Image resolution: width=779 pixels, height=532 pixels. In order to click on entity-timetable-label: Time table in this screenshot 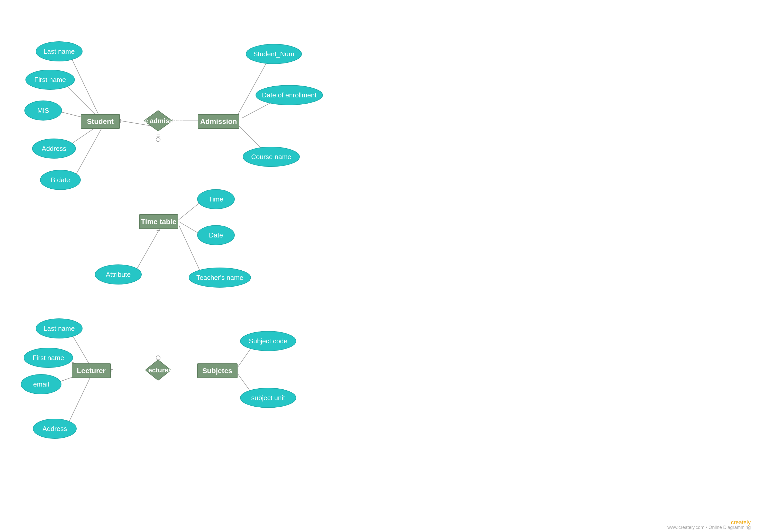, I will do `click(159, 222)`.